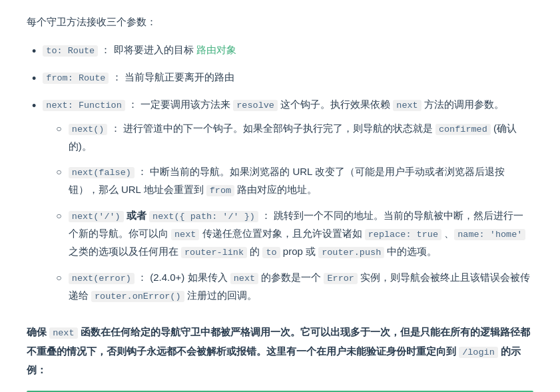 This screenshot has width=560, height=392. Describe the element at coordinates (410, 252) in the screenshot. I see `next-path-text-end4: 中的选项。` at that location.